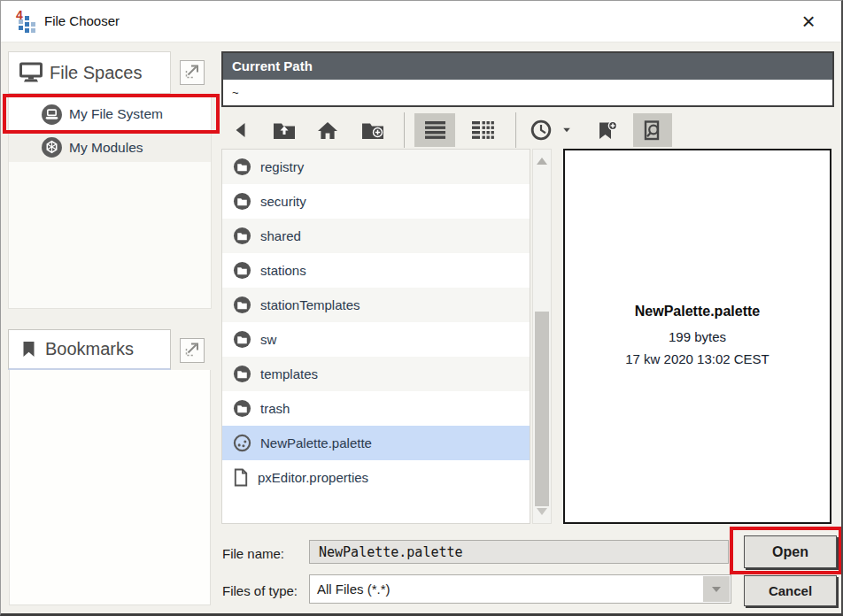 Image resolution: width=843 pixels, height=616 pixels. Describe the element at coordinates (528, 130) in the screenshot. I see `toolbar` at that location.